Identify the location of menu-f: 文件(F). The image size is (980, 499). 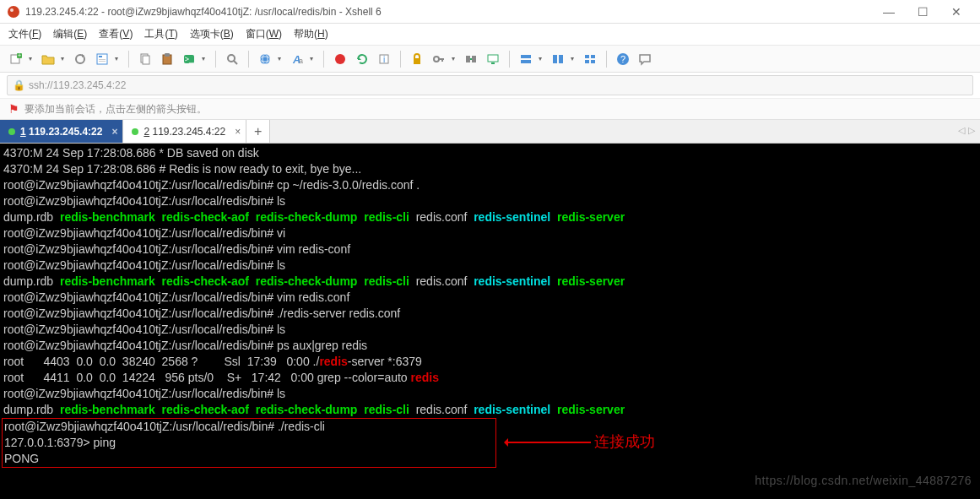
(25, 34).